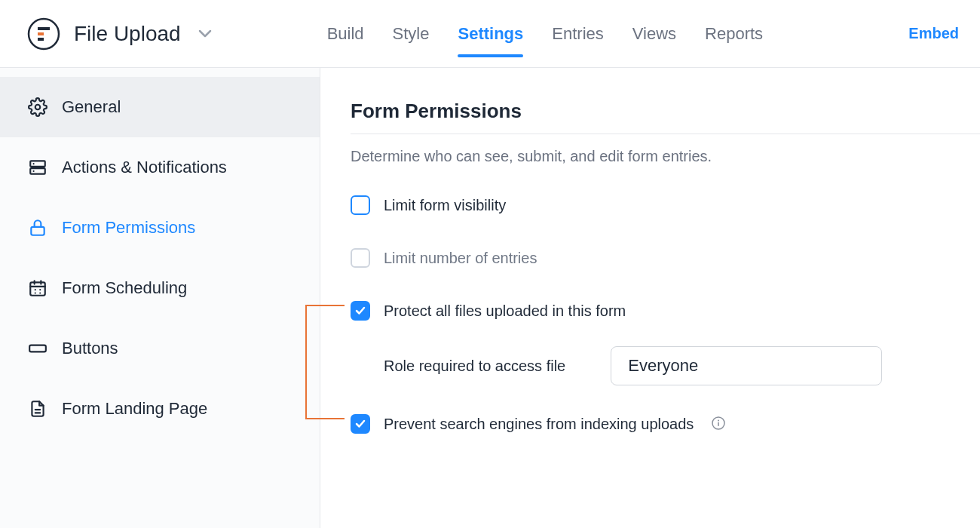 The width and height of the screenshot is (980, 528). Describe the element at coordinates (475, 367) in the screenshot. I see `role-label: Role required to access file` at that location.